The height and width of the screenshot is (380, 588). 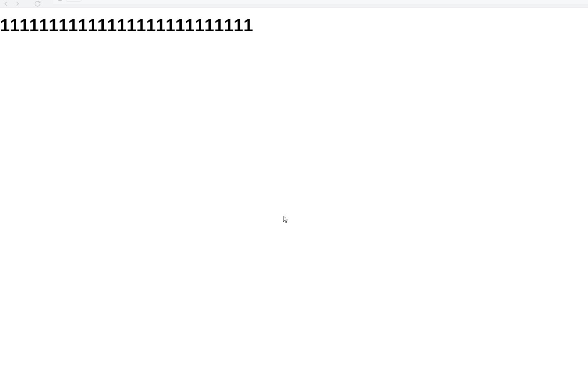 I want to click on page-heading: 11111111111111111111111111, so click(x=294, y=22).